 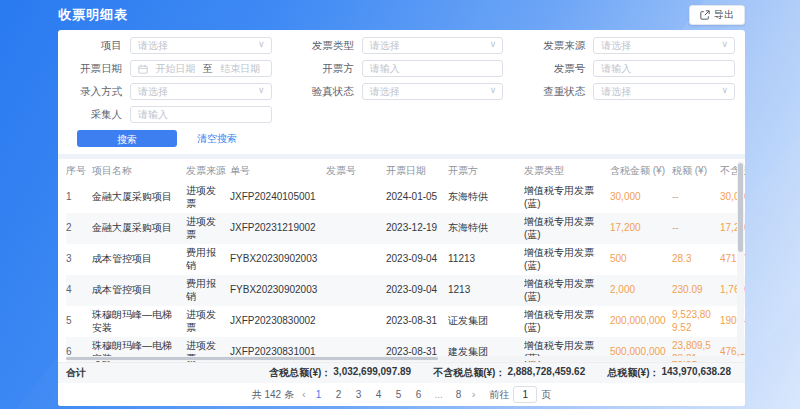 What do you see at coordinates (631, 46) in the screenshot?
I see `filter-invoice-source: 发票来源 请选择` at bounding box center [631, 46].